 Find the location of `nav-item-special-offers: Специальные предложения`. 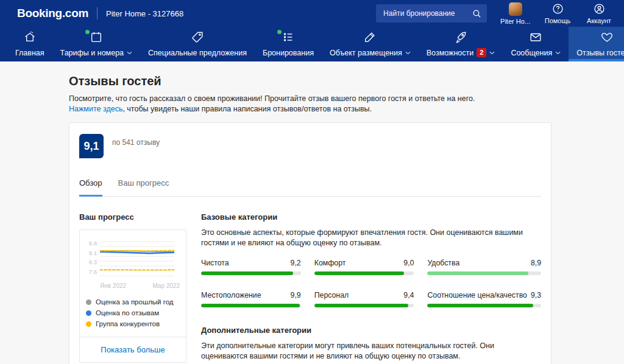

nav-item-special-offers: Специальные предложения is located at coordinates (197, 44).